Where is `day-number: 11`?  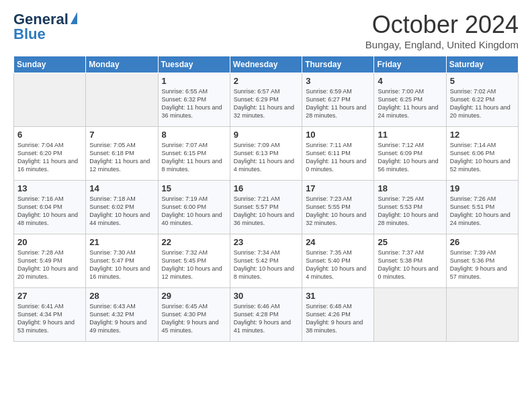
day-number: 11 is located at coordinates (410, 134).